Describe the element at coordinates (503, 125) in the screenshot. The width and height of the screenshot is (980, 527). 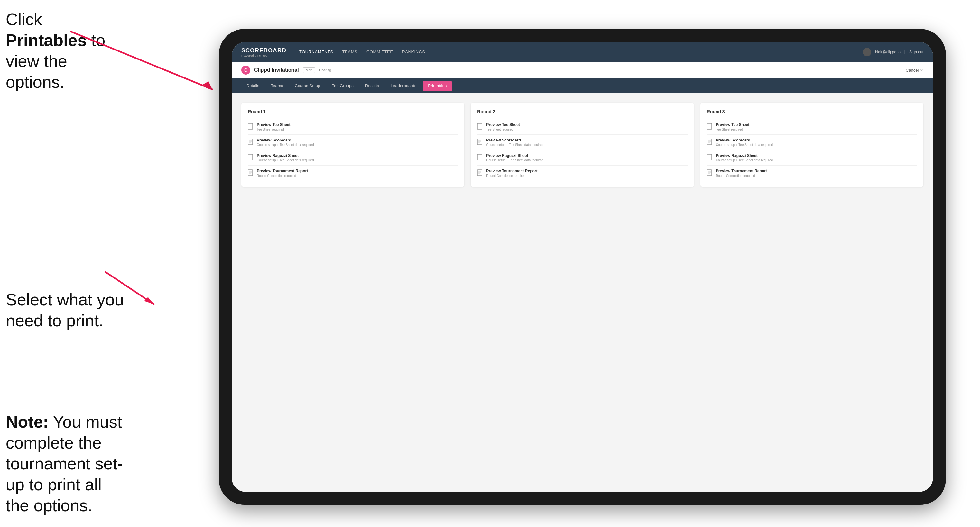
I see `round-2-tee-sheet-title: Preview Tee Sheet` at that location.